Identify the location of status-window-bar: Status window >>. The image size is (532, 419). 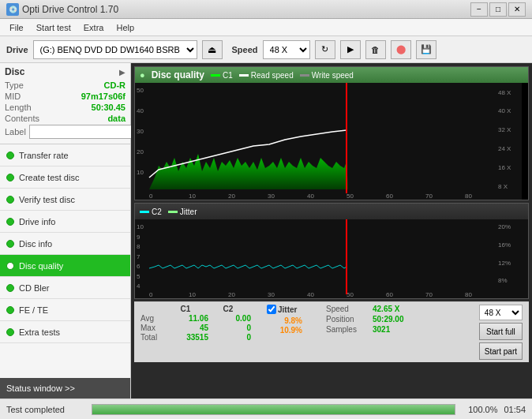
(65, 388).